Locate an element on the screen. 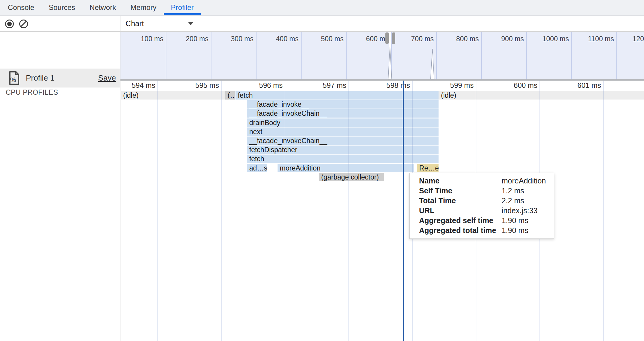  tooltip-label: Name is located at coordinates (429, 181).